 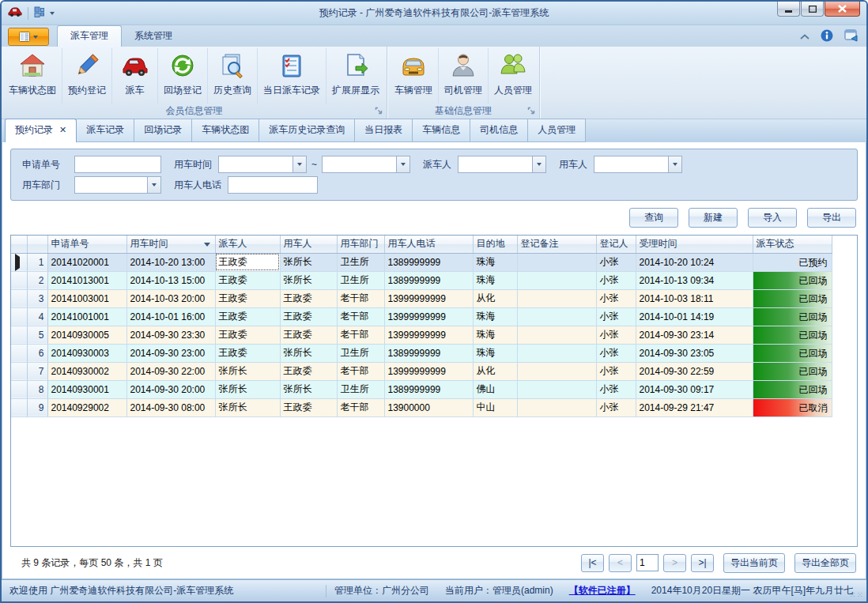 I want to click on dept-combo, so click(x=118, y=185).